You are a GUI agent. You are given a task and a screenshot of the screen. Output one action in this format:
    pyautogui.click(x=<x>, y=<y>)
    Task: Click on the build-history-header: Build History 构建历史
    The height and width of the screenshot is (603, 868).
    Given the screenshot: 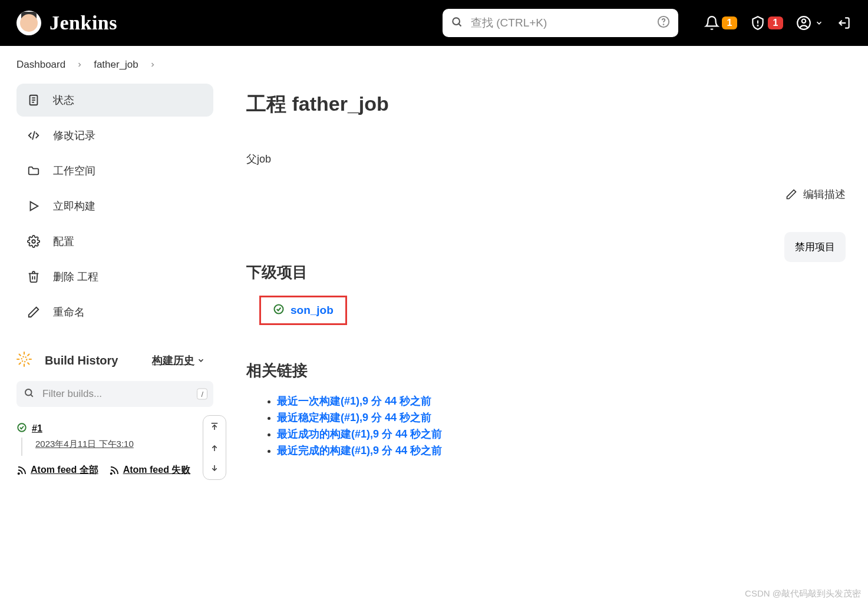 What is the action you would take?
    pyautogui.click(x=115, y=360)
    